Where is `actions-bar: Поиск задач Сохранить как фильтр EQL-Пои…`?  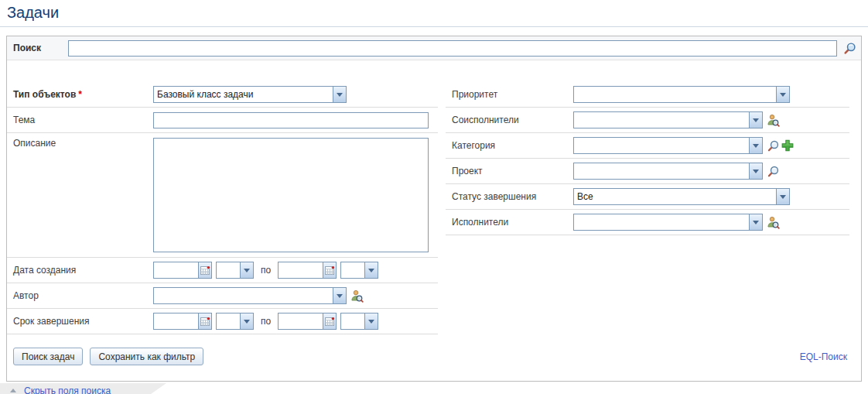 actions-bar: Поиск задач Сохранить как фильтр EQL-Пои… is located at coordinates (434, 358).